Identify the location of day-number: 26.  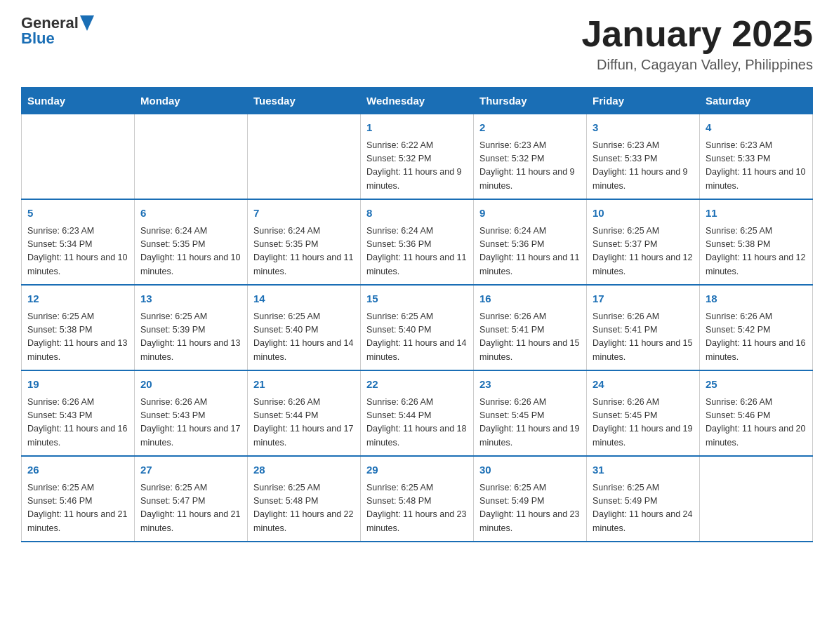
(78, 470).